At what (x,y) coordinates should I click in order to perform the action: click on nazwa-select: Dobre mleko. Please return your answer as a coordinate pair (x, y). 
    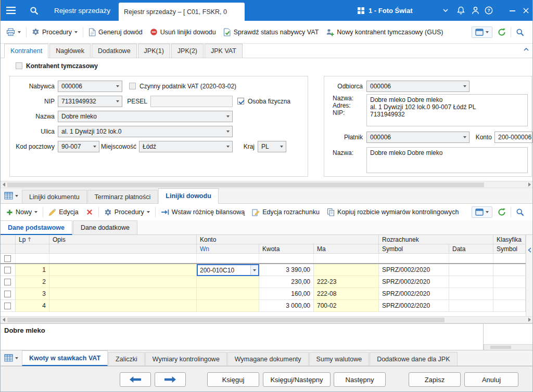
    Looking at the image, I should click on (145, 116).